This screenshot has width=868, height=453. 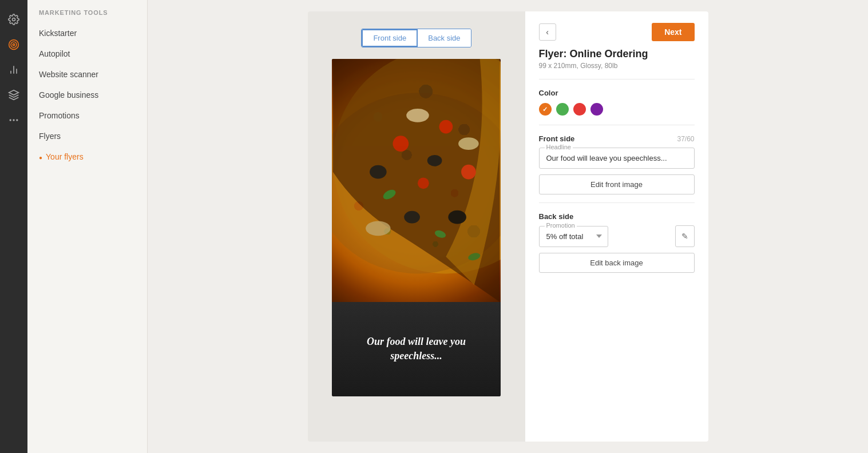 What do you see at coordinates (87, 54) in the screenshot?
I see `sidebar-item-autopilot: Autopilot` at bounding box center [87, 54].